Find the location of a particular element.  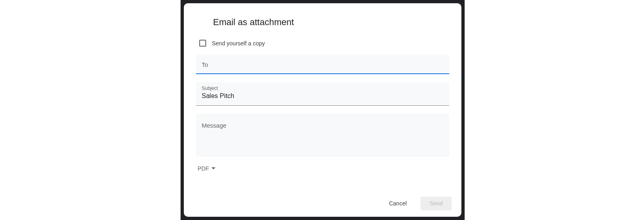

to-placeholder: To is located at coordinates (205, 65).